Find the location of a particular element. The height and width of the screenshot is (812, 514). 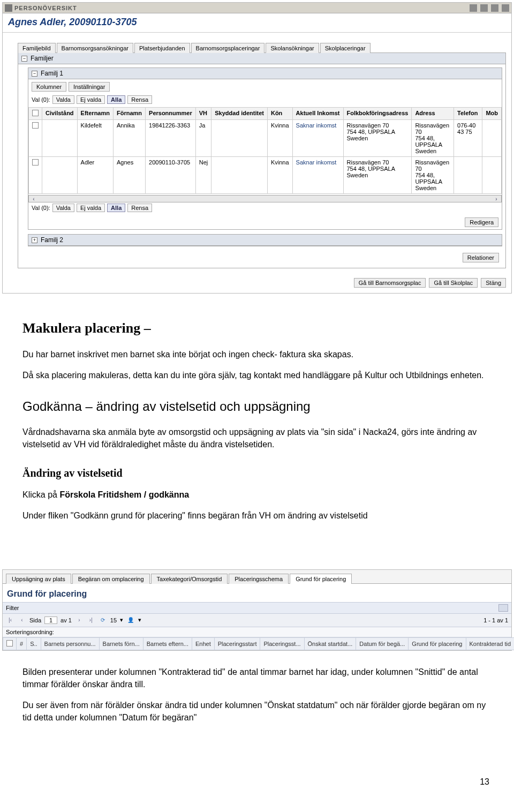

col-barn-pnr: Barnets personnu... is located at coordinates (70, 644).